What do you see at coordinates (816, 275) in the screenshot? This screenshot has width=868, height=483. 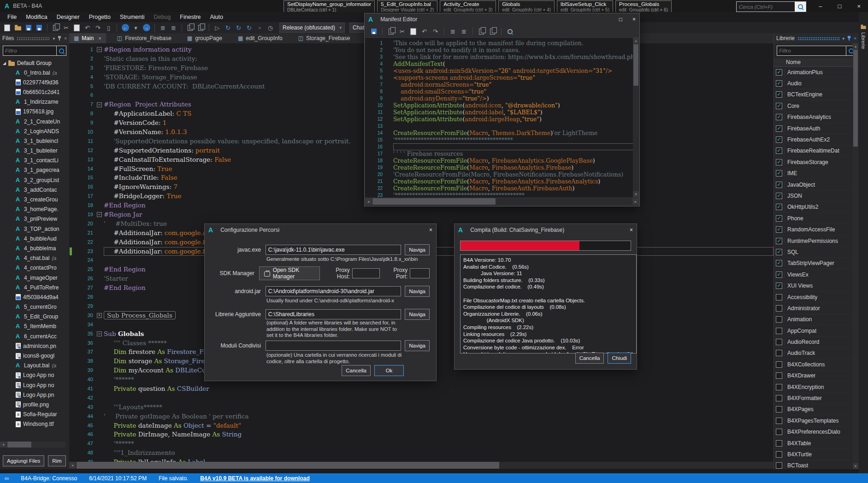 I see `library-row: ViewsEx` at bounding box center [816, 275].